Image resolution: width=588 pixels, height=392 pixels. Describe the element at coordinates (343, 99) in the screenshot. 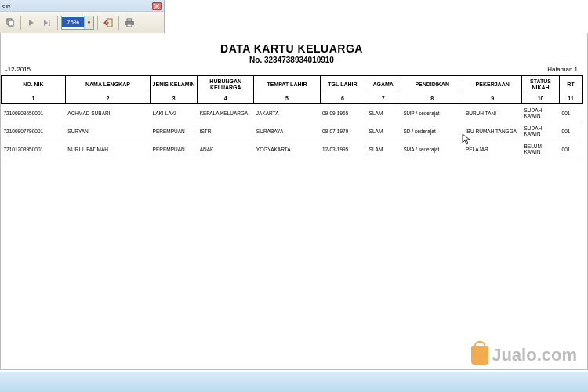

I see `colnum: 6` at that location.